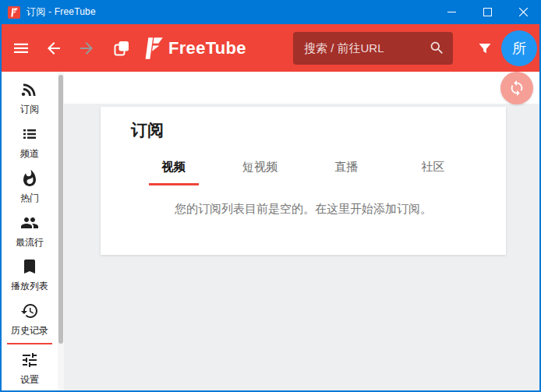 The image size is (541, 392). I want to click on sidebar-scrollbar-thumb, so click(61, 209).